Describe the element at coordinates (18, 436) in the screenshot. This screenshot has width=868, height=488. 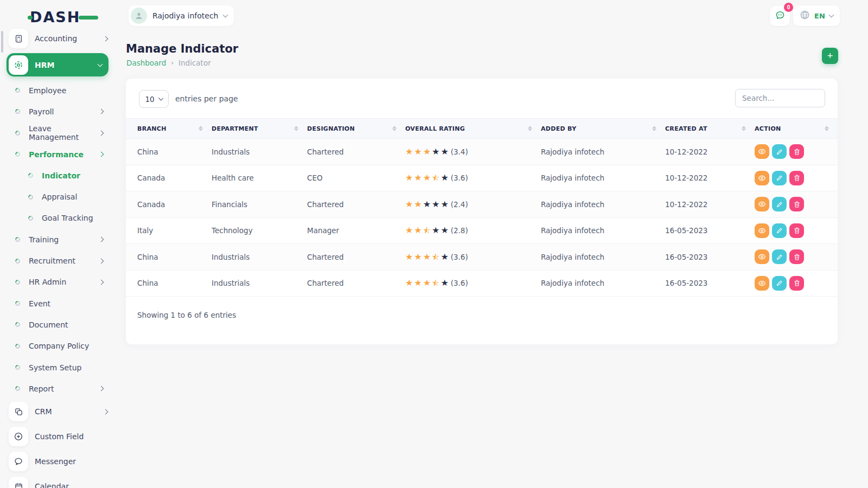
I see `plus-circle-icon` at that location.